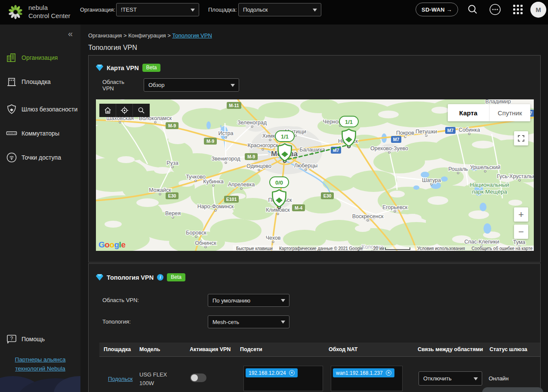  What do you see at coordinates (272, 373) in the screenshot?
I see `subnet-chip: 192.168.12.0/24✕` at bounding box center [272, 373].